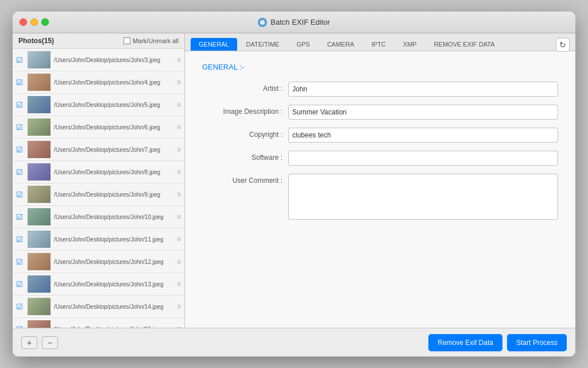 The image size is (588, 368). Describe the element at coordinates (99, 239) in the screenshot. I see `list-item: ☑ /Users/John/Desktop/pictures/John/11.j…` at that location.